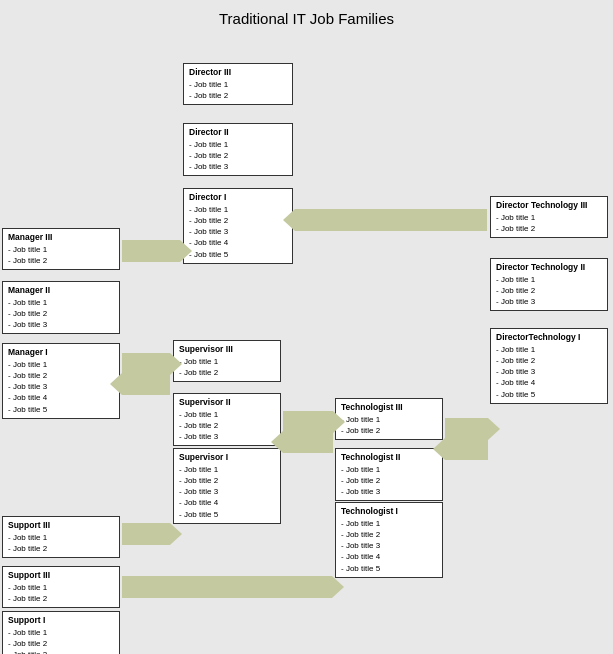 Image resolution: width=613 pixels, height=654 pixels. What do you see at coordinates (391, 220) in the screenshot?
I see `arrow-director-i-to-tech` at bounding box center [391, 220].